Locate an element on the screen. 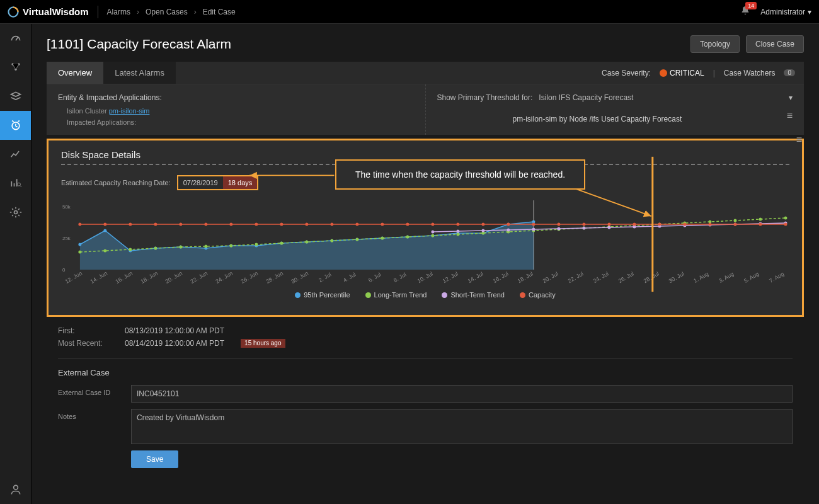  notification-badge: 14 is located at coordinates (751, 6).